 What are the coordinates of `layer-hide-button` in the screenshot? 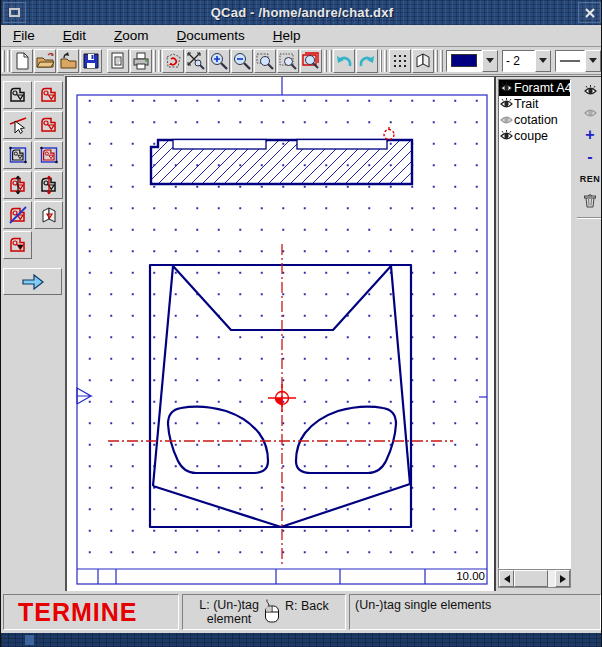 It's located at (590, 112).